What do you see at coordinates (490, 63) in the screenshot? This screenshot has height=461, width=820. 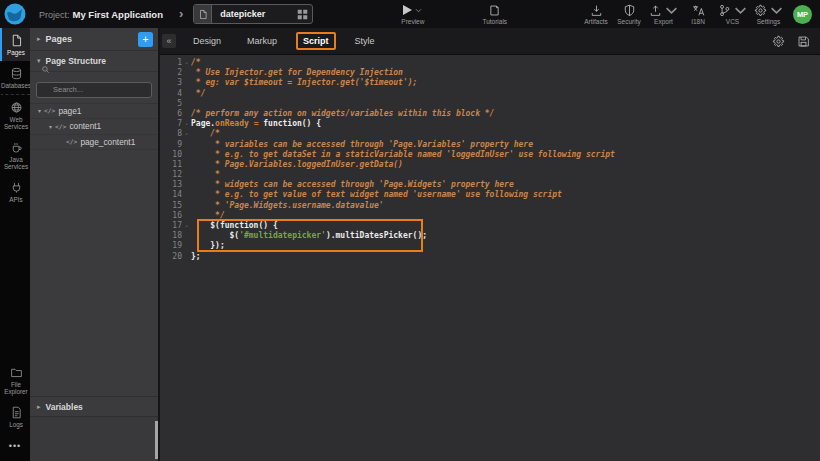 I see `code-line-1: 1-/*` at bounding box center [490, 63].